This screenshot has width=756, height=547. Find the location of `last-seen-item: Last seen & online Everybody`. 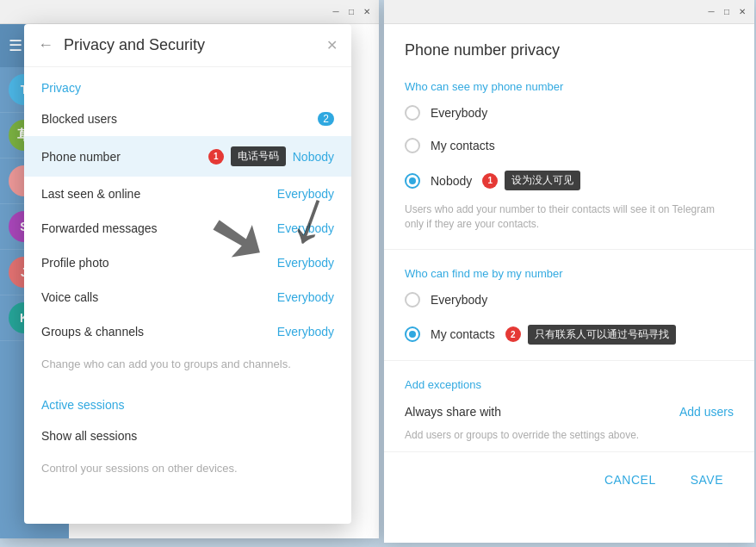

last-seen-item: Last seen & online Everybody is located at coordinates (188, 194).